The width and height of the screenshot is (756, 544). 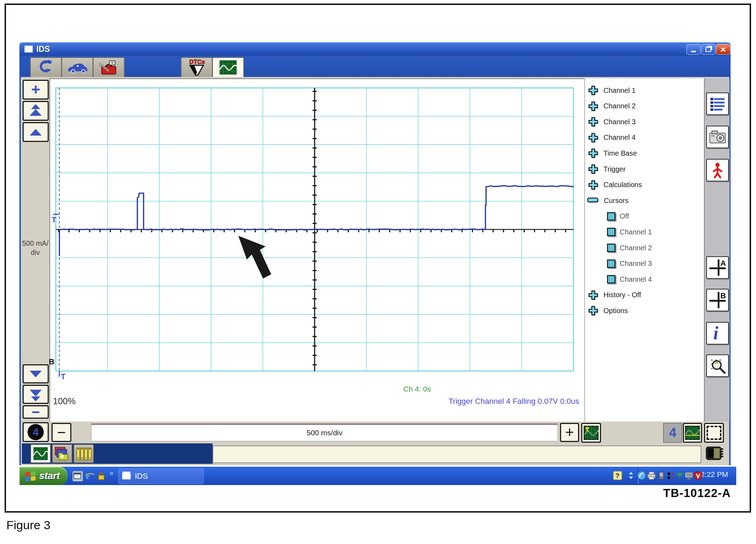 I want to click on up-arrow-icon, so click(x=36, y=132).